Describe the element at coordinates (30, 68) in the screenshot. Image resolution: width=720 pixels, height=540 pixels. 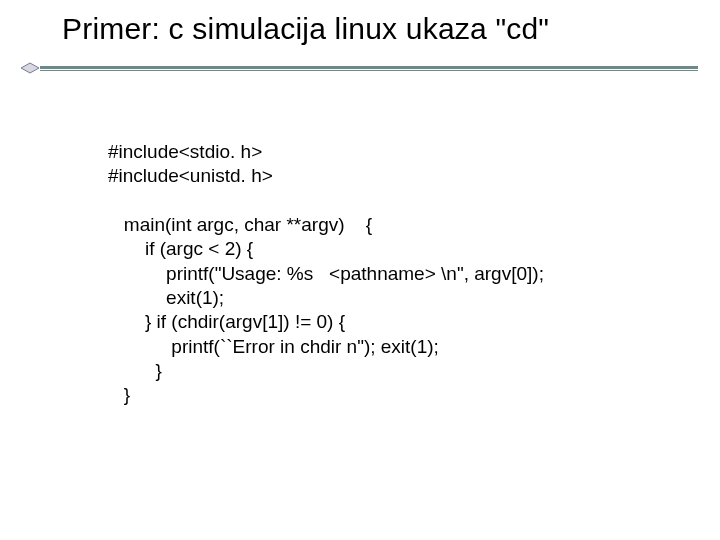
I see `diamond-icon` at that location.